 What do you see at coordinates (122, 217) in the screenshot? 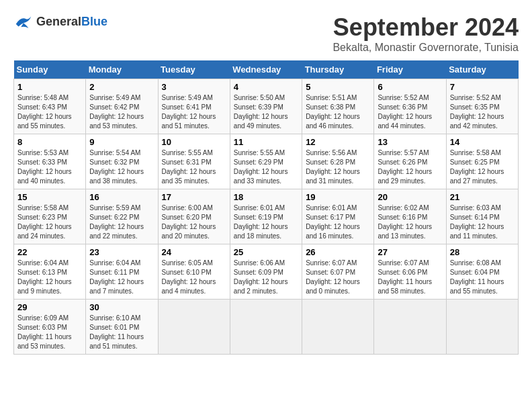
I see `table-row: 16Sunrise: 5:59 AMSunset: 6:22 PMDayligh…` at bounding box center [122, 217].